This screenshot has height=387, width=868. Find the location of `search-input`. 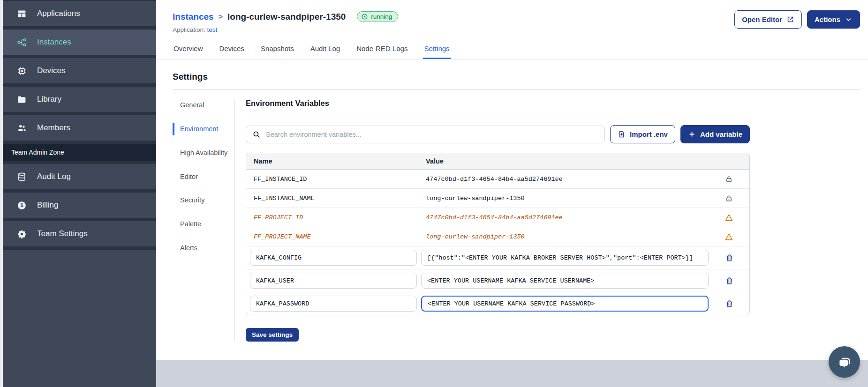

search-input is located at coordinates (432, 134).